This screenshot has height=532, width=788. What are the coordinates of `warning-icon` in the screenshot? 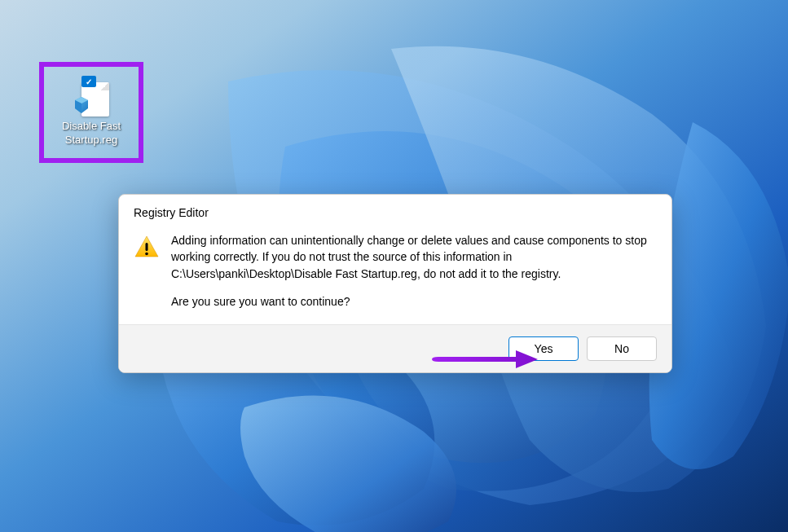 It's located at (147, 247).